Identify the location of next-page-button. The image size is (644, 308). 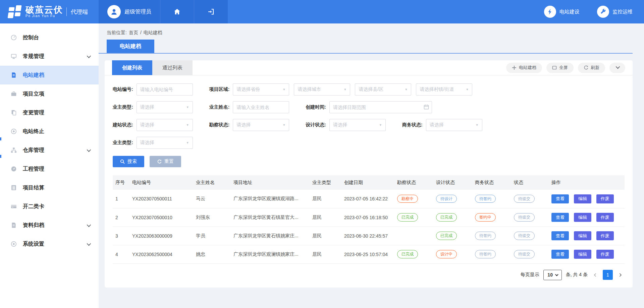
(621, 275).